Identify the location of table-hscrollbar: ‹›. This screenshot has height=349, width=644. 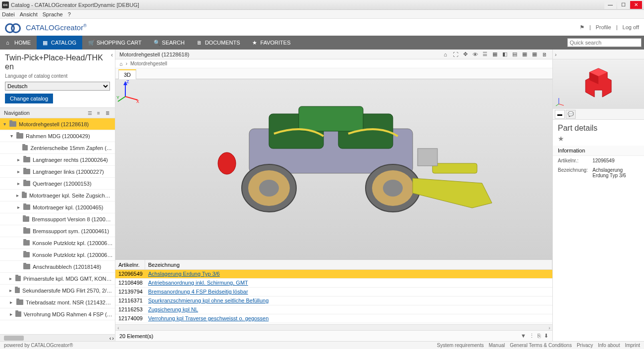
(334, 327).